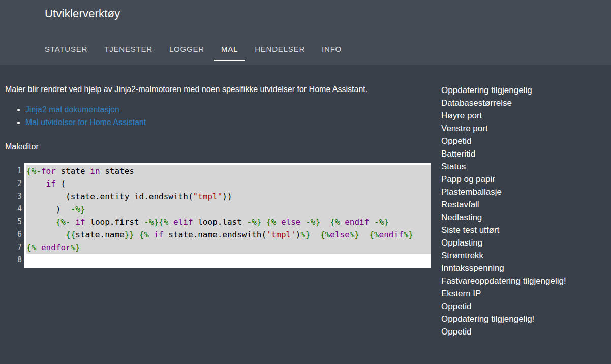 This screenshot has width=611, height=364. What do you see at coordinates (115, 222) in the screenshot?
I see `code-token: loop.first` at bounding box center [115, 222].